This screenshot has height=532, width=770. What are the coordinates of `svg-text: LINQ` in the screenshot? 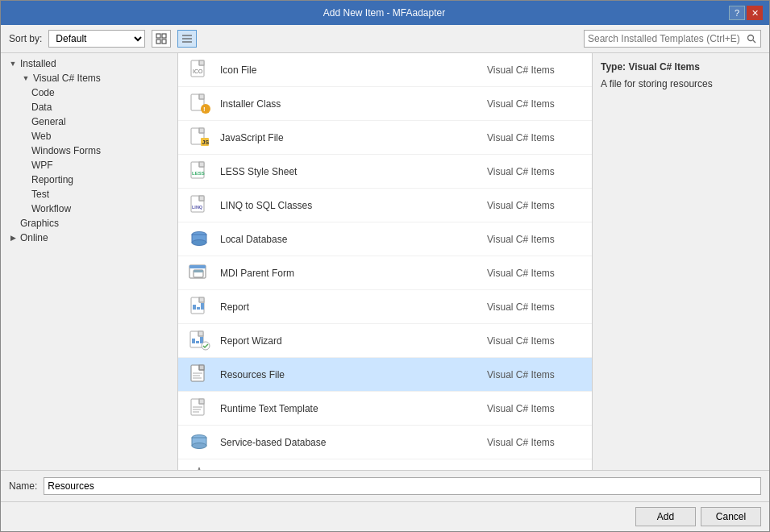 It's located at (198, 207).